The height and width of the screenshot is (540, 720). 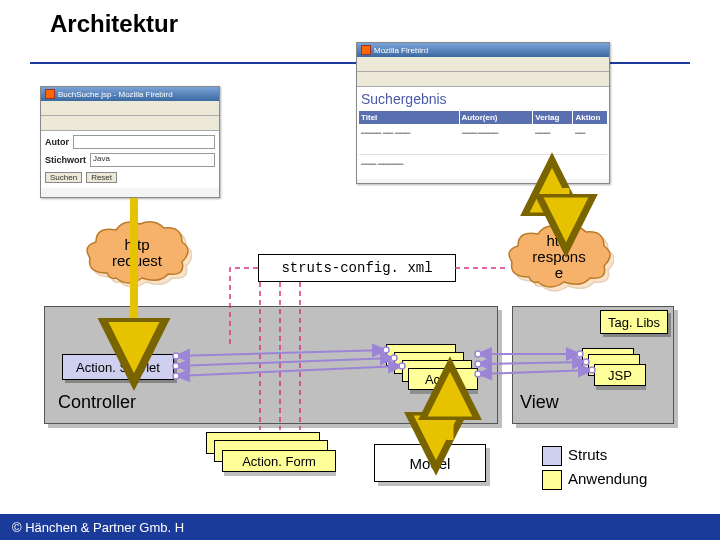 What do you see at coordinates (130, 94) in the screenshot?
I see `left-titlebar: BuchSuche.jsp - Mozilla Firebird` at bounding box center [130, 94].